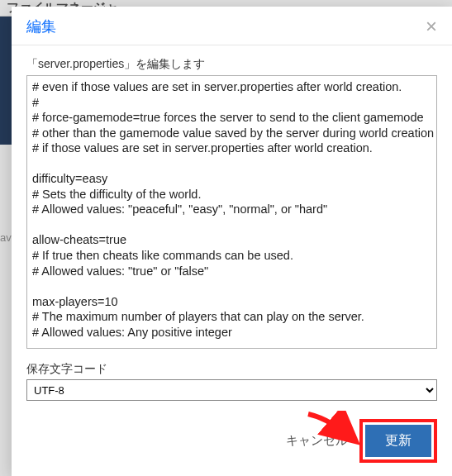  I want to click on encoding-label: 保存文字コード, so click(231, 369).